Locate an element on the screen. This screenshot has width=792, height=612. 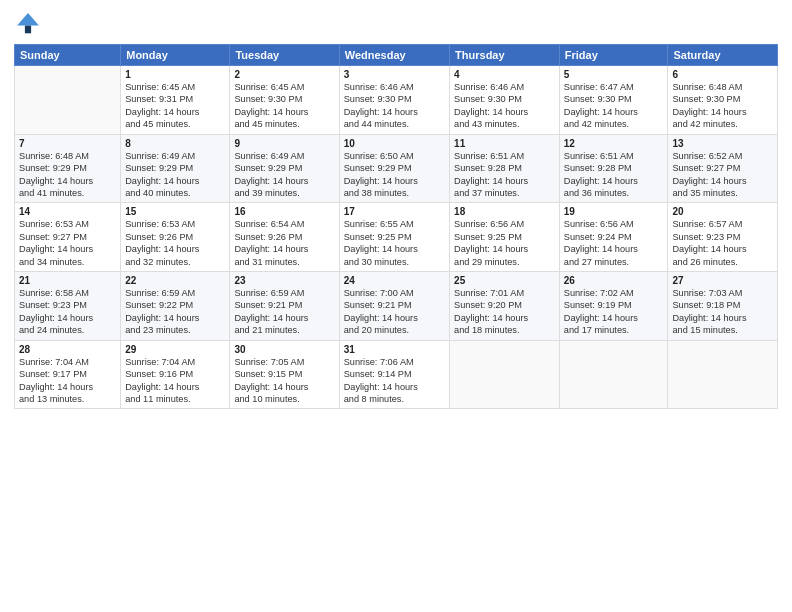
day-number: 4 is located at coordinates (504, 74).